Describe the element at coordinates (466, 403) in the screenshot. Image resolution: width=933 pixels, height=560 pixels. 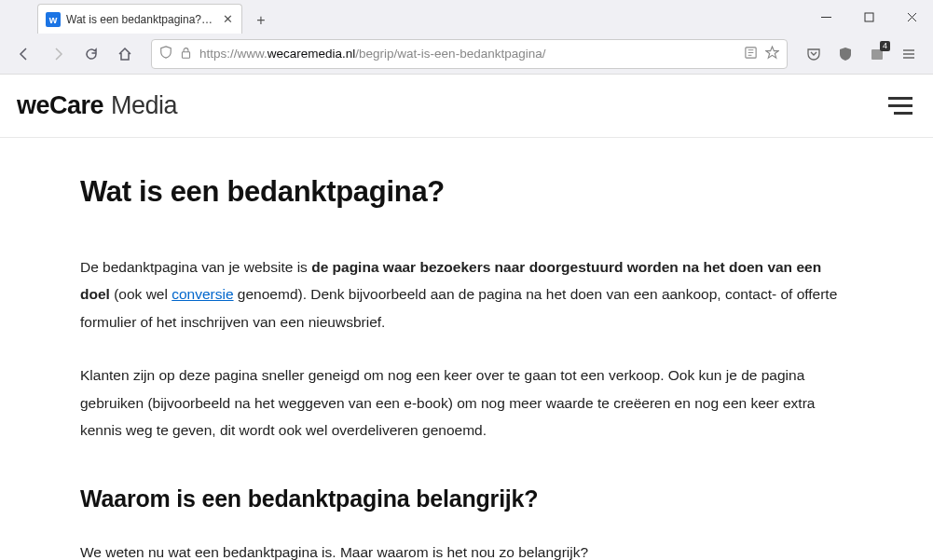
I see `paragraph: Klanten zijn op deze pagina sneller gene…` at that location.